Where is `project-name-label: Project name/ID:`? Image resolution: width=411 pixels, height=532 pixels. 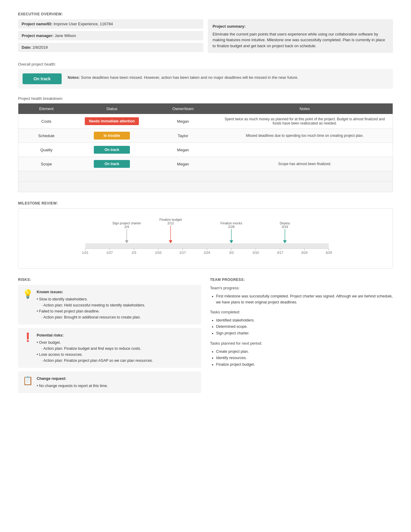
project-name-label: Project name/ID: is located at coordinates (37, 24).